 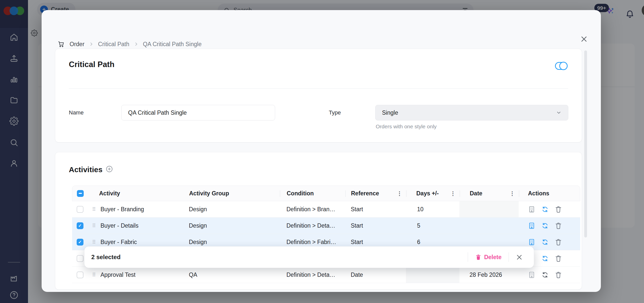 I want to click on col-days: Days +/-, so click(x=428, y=194).